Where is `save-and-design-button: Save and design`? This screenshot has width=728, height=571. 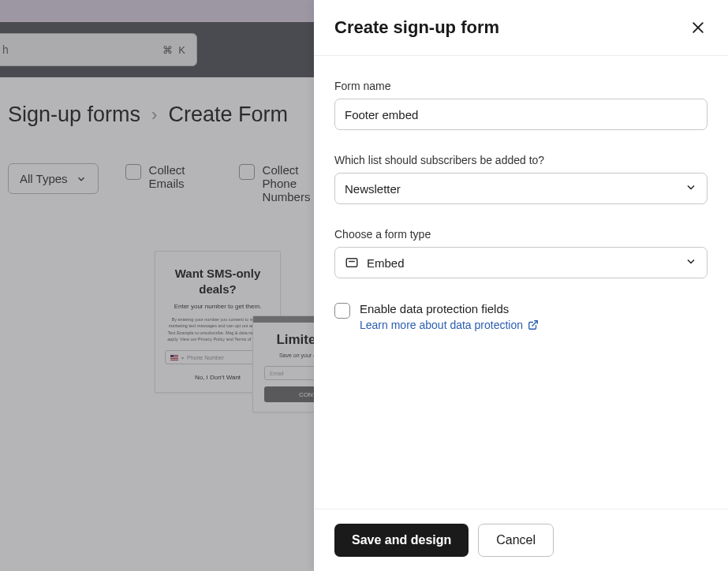
save-and-design-button: Save and design is located at coordinates (401, 540).